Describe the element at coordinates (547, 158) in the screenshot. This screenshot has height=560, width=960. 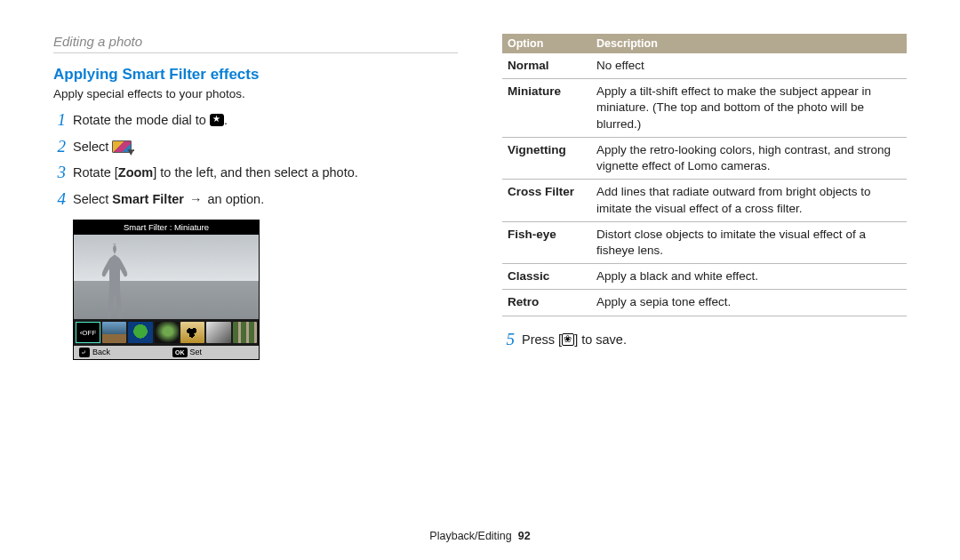
I see `option-name: Vignetting` at that location.